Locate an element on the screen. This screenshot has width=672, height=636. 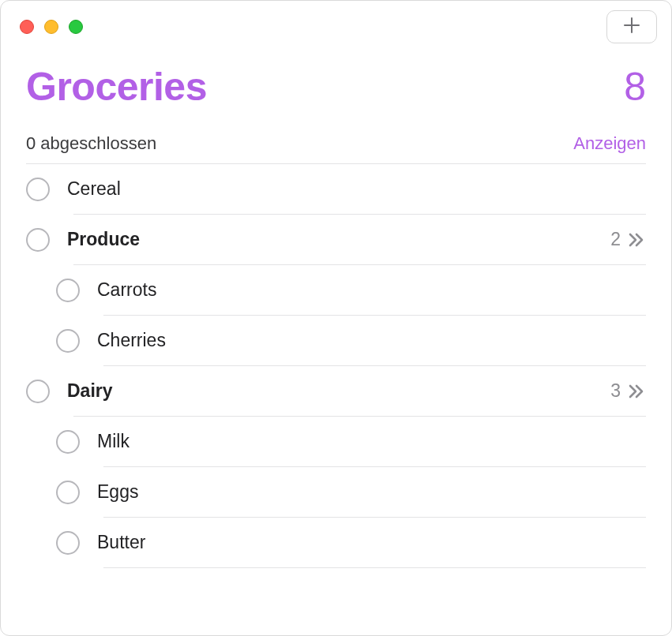
close-window-button is located at coordinates (27, 27).